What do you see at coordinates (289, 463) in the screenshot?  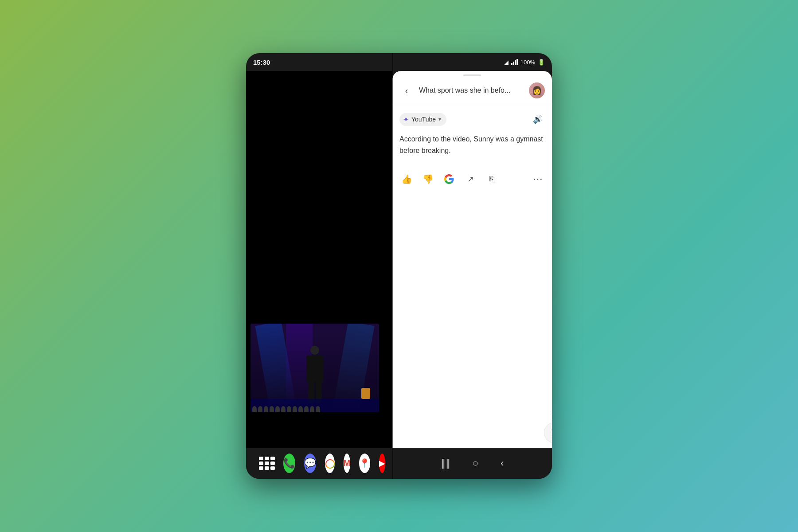 I see `phone-icon: 📞` at bounding box center [289, 463].